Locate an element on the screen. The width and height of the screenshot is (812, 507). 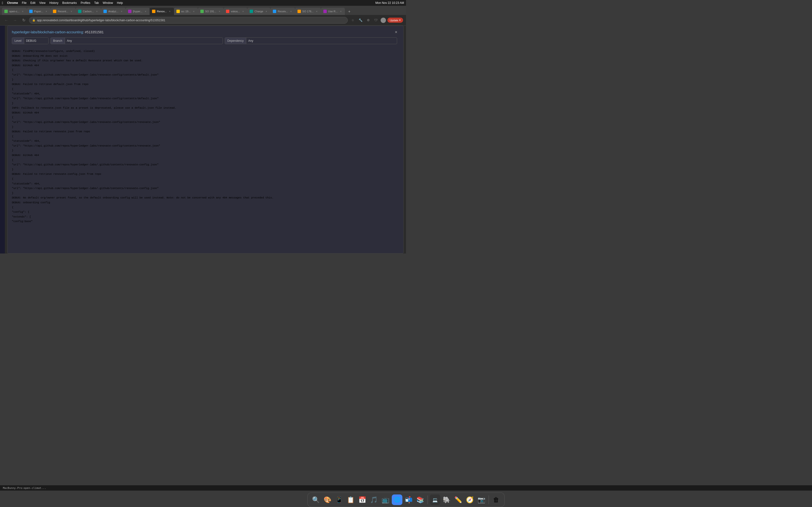
level-filter-select: DEBUGINFOWARN is located at coordinates (36, 41).